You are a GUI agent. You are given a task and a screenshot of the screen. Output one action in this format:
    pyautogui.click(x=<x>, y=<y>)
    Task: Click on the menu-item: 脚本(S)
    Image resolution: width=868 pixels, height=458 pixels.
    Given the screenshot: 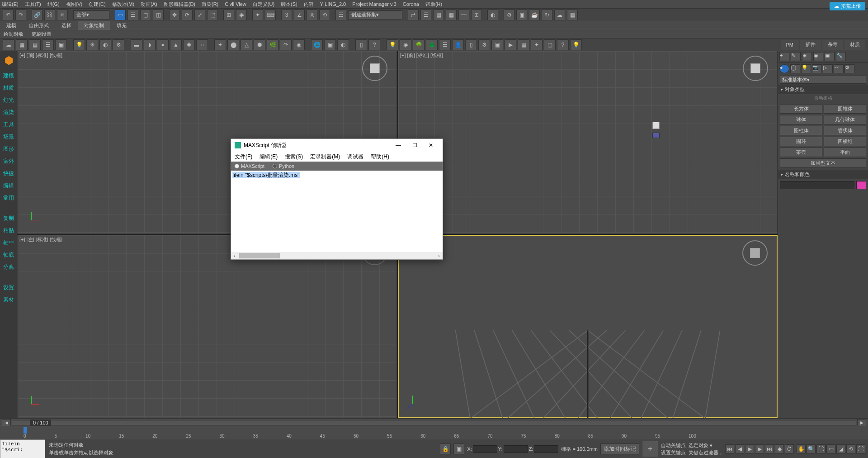 What is the action you would take?
    pyautogui.click(x=289, y=5)
    